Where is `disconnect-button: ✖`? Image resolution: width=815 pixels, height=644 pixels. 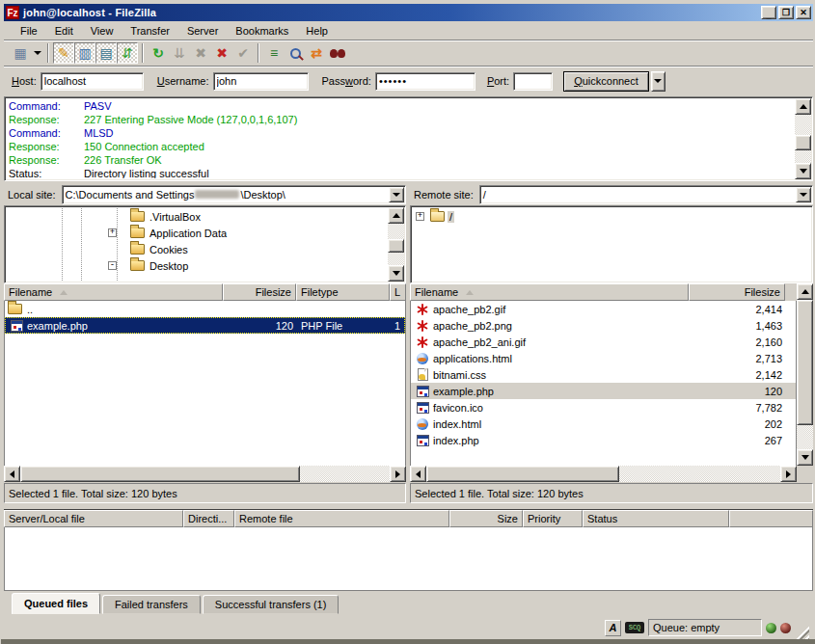
disconnect-button: ✖ is located at coordinates (222, 53).